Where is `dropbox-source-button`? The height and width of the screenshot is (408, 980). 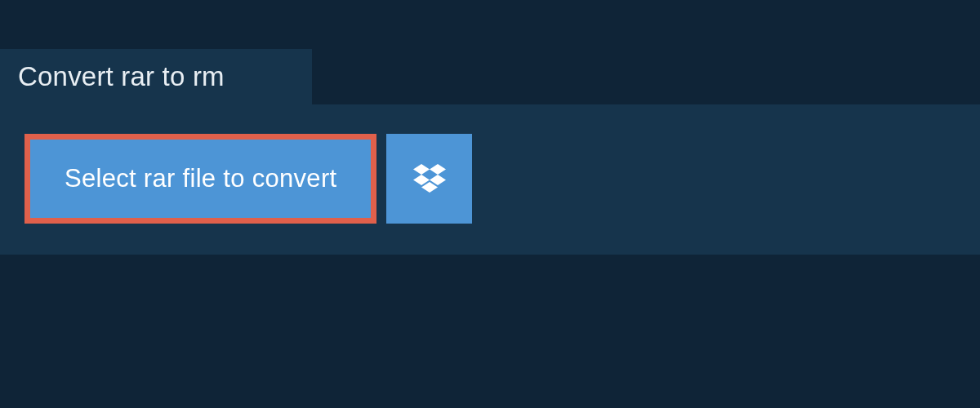
dropbox-source-button is located at coordinates (430, 179).